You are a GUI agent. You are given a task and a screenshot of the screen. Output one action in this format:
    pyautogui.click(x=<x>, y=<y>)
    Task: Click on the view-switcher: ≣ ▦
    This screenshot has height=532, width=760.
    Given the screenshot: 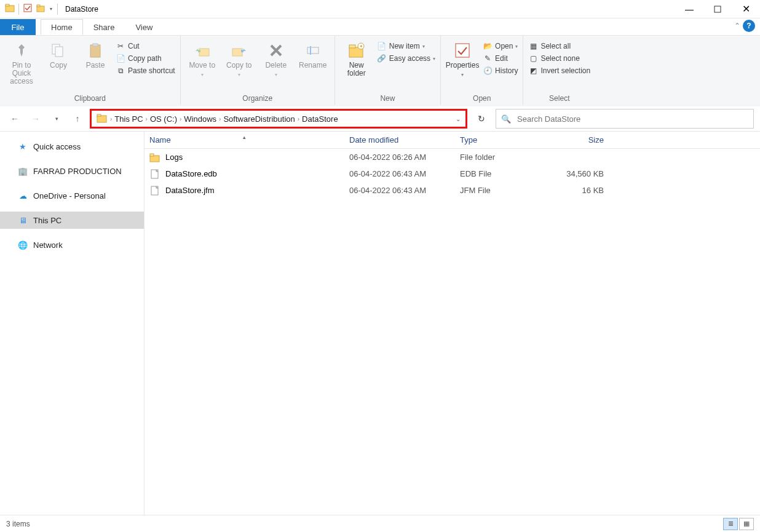 What is the action you would take?
    pyautogui.click(x=738, y=524)
    